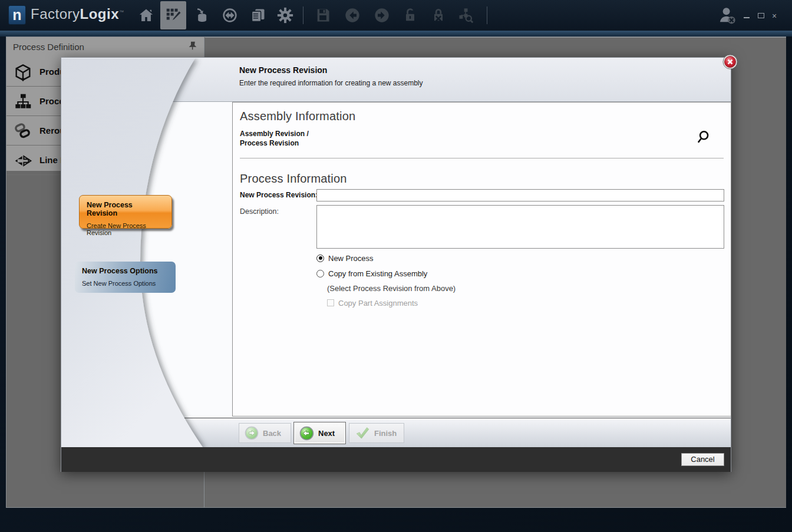 The height and width of the screenshot is (532, 792). What do you see at coordinates (125, 271) in the screenshot?
I see `step-title: New Process Options` at bounding box center [125, 271].